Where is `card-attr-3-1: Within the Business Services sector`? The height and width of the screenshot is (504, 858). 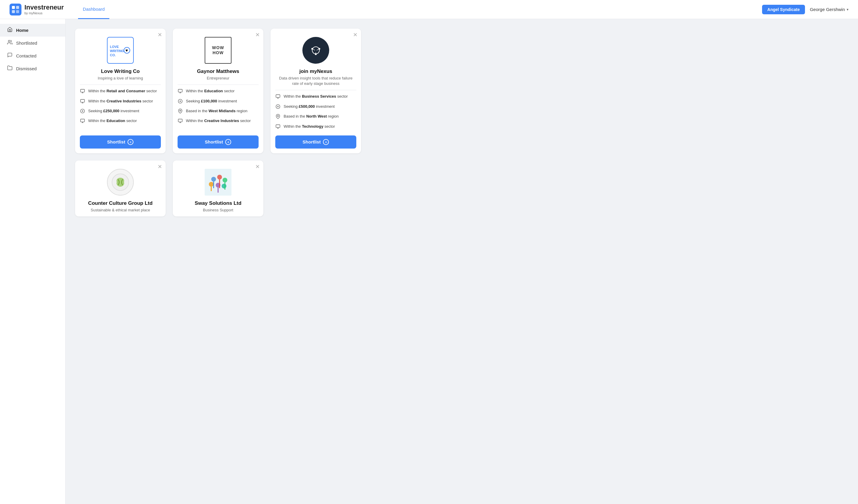 card-attr-3-1: Within the Business Services sector is located at coordinates (316, 97).